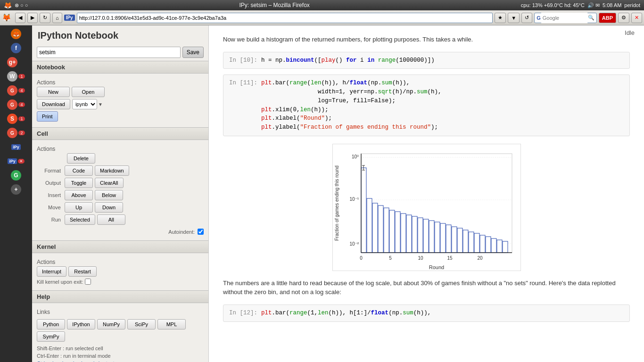  I want to click on open-button: Open, so click(88, 92).